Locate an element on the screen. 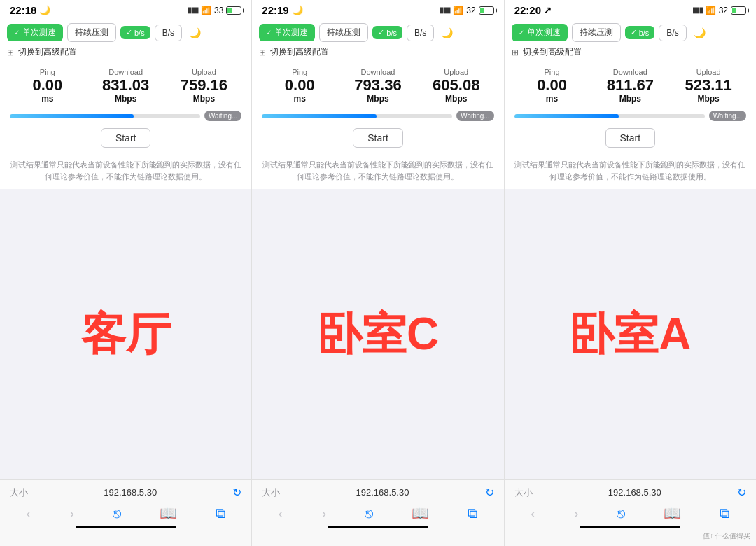 This screenshot has height=546, width=756. progress-bar is located at coordinates (357, 116).